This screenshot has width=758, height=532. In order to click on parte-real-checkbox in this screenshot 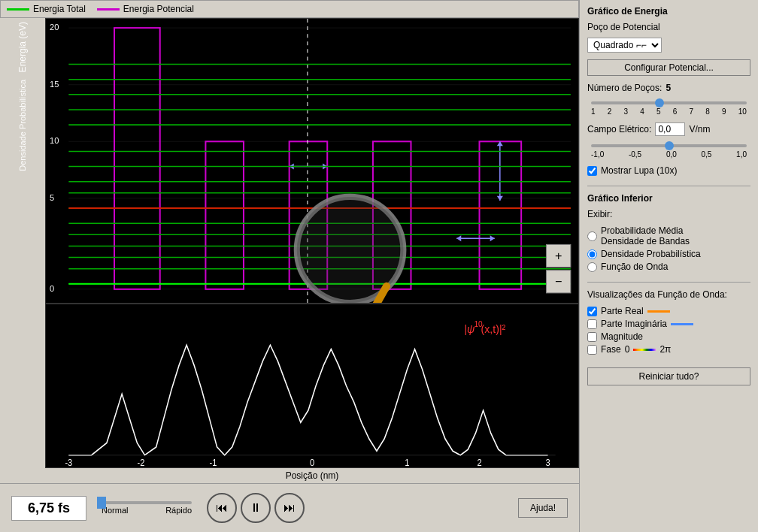, I will do `click(593, 311)`.